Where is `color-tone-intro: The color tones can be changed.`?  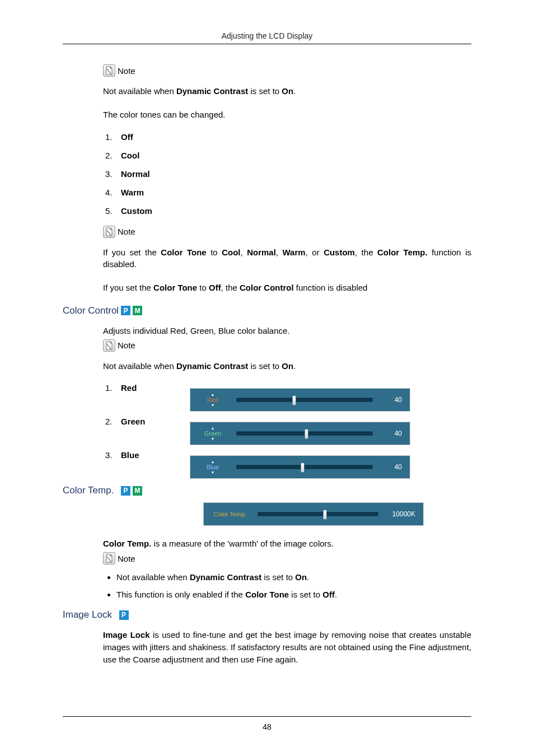
color-tone-intro: The color tones can be changed. is located at coordinates (287, 115).